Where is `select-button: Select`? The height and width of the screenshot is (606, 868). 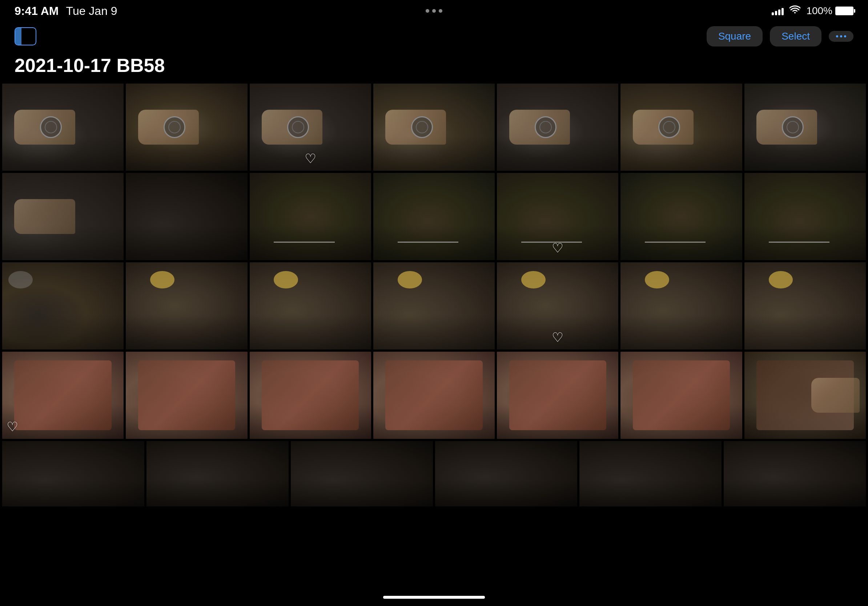
select-button: Select is located at coordinates (795, 36).